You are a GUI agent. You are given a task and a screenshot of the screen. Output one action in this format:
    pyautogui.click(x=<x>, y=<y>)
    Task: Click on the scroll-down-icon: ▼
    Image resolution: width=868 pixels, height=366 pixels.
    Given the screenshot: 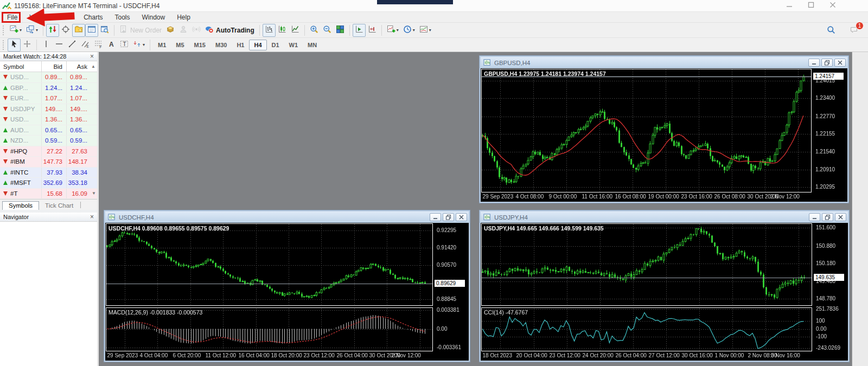 What is the action you would take?
    pyautogui.click(x=94, y=193)
    